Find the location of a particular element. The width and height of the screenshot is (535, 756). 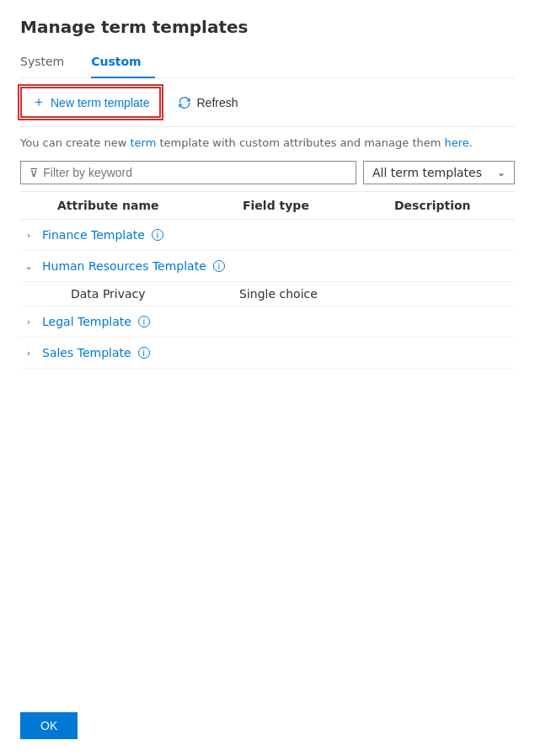

filter-input is located at coordinates (195, 173).